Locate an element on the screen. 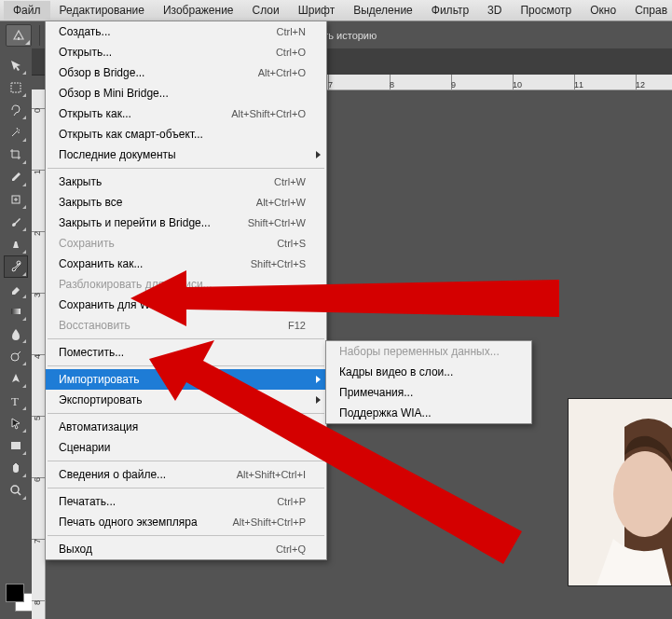 This screenshot has height=619, width=672. menu-item: Обзор в Bridge...Alt+Ctrl+O is located at coordinates (186, 73).